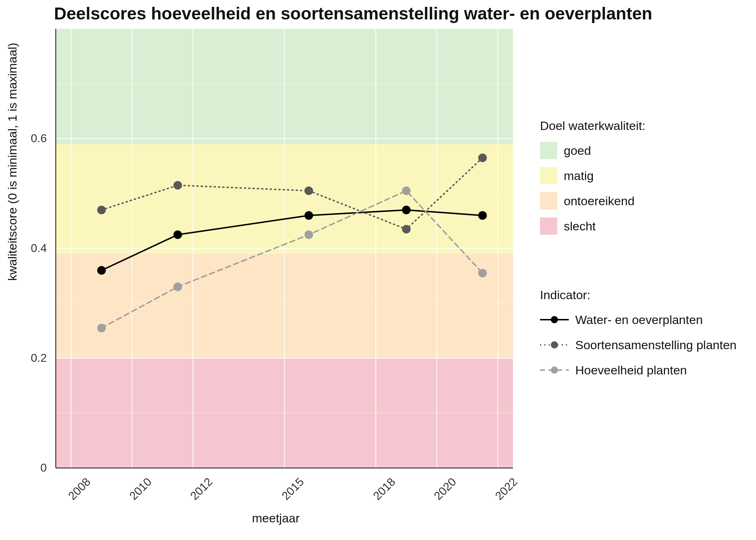  What do you see at coordinates (656, 345) in the screenshot?
I see `legend-label: Soortensamenstelling planten` at bounding box center [656, 345].